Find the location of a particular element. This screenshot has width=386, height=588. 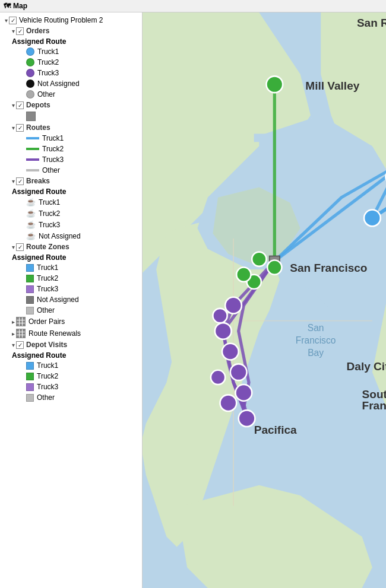

depot-visits-truck3-label: Truck3 is located at coordinates (48, 387).